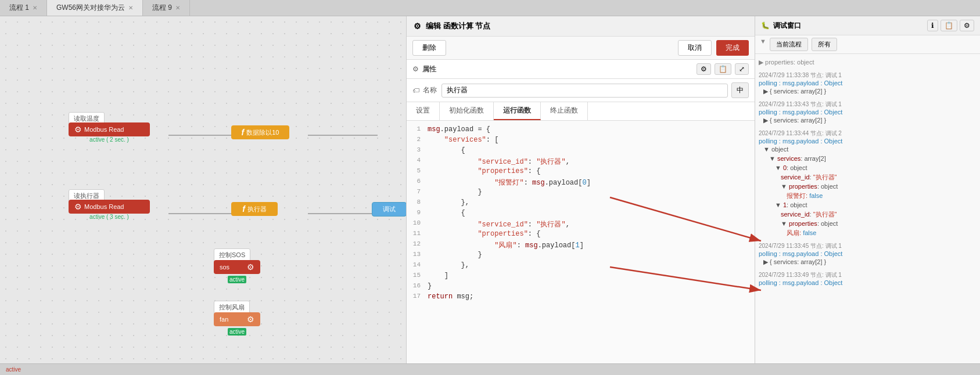 The image size is (980, 375). Describe the element at coordinates (581, 141) in the screenshot. I see `code-line-2: 2 "services": [` at that location.